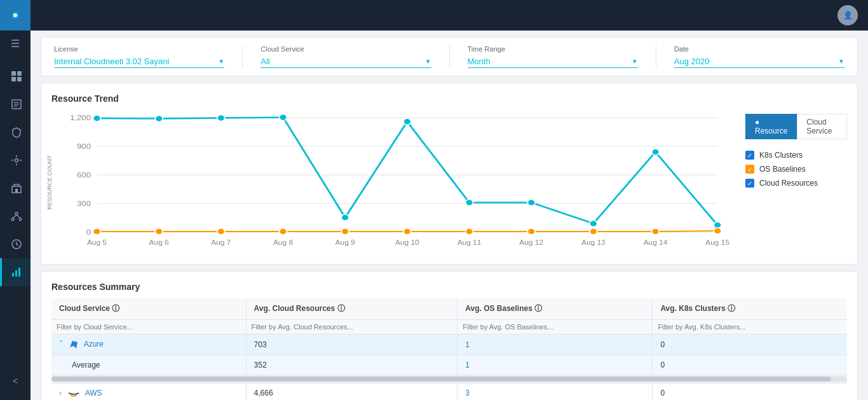 The height and width of the screenshot is (400, 868). I want to click on filter-group-license: License Internal Cloudneeti 3.02 Sayani …, so click(139, 57).